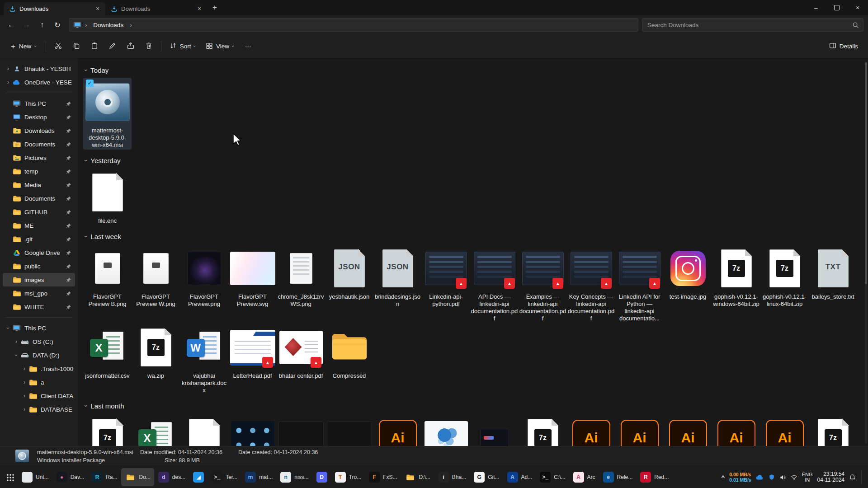  I want to click on group-header: ›Last month, so click(475, 406).